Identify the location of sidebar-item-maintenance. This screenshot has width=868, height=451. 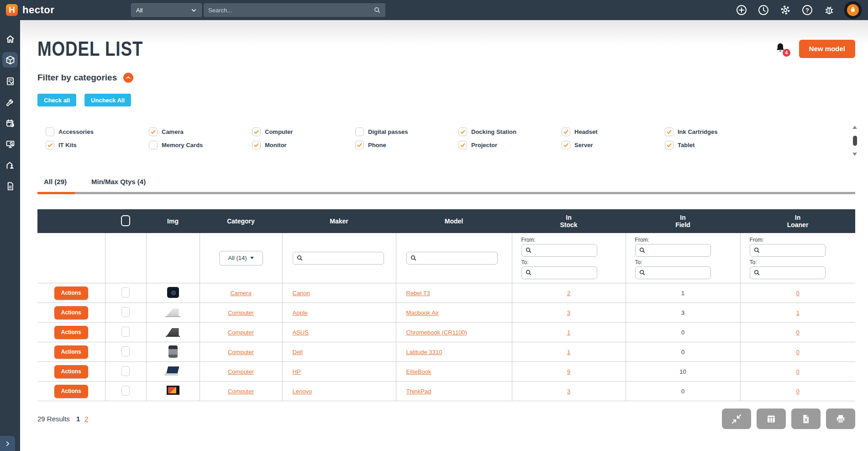
(10, 102).